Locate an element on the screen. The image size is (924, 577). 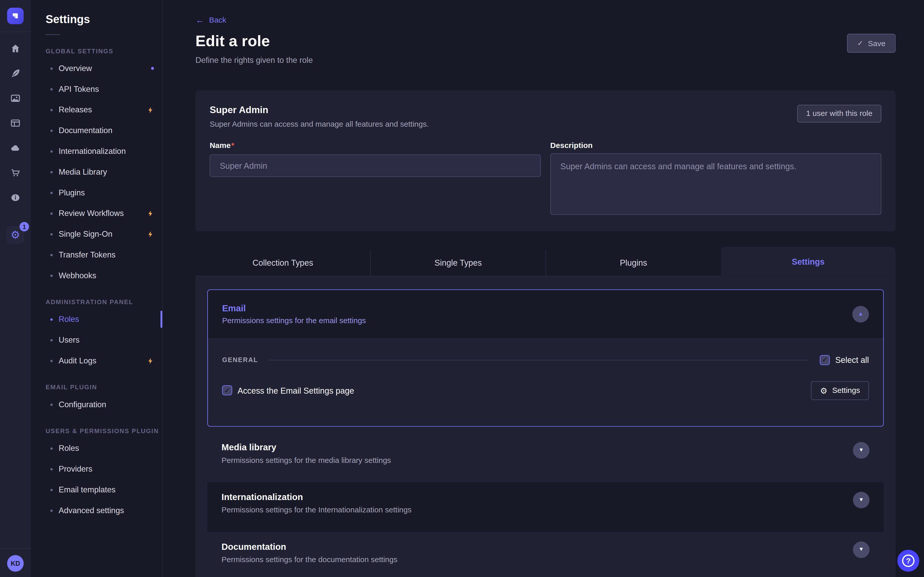
content-type-builder-icon is located at coordinates (15, 123).